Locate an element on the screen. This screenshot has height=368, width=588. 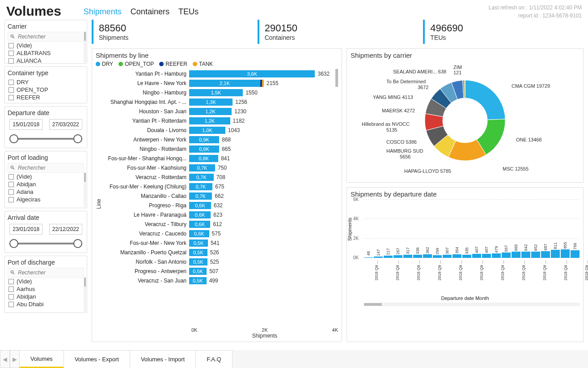
arrival-date-slider is located at coordinates (46, 244).